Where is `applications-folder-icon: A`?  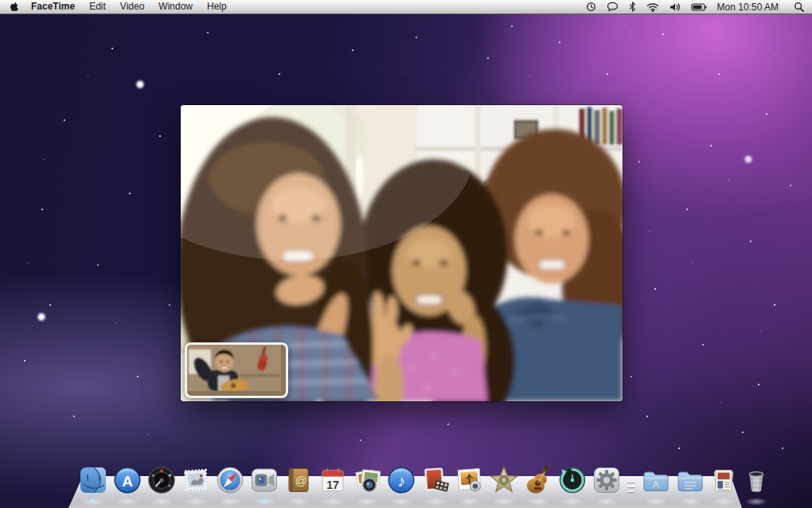 applications-folder-icon: A is located at coordinates (656, 480).